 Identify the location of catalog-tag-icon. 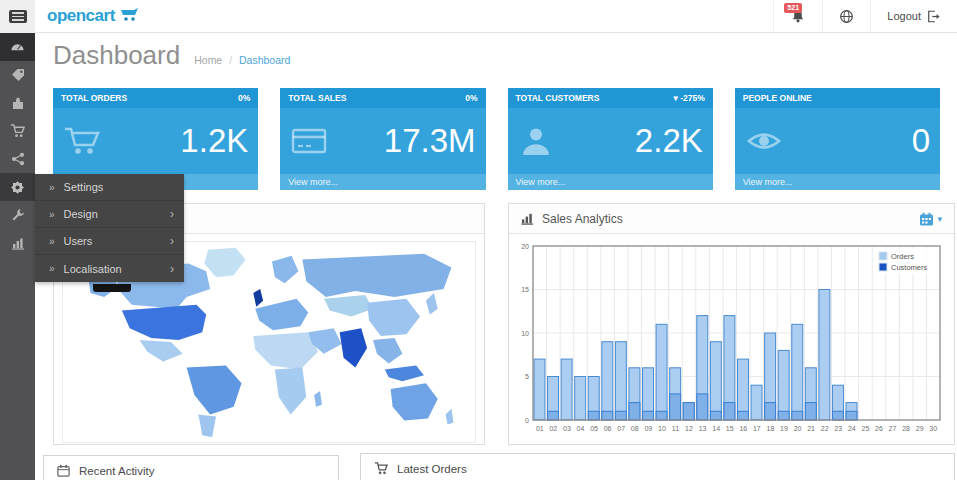
(18, 75).